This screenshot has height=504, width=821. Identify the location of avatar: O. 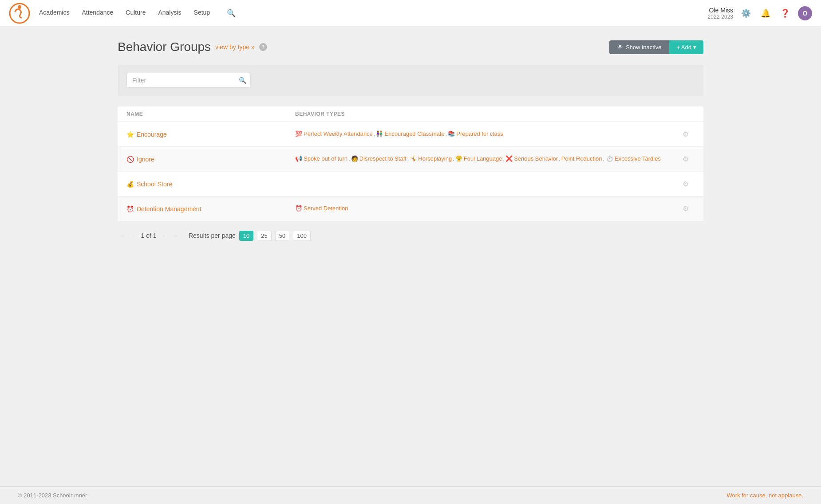
(805, 13).